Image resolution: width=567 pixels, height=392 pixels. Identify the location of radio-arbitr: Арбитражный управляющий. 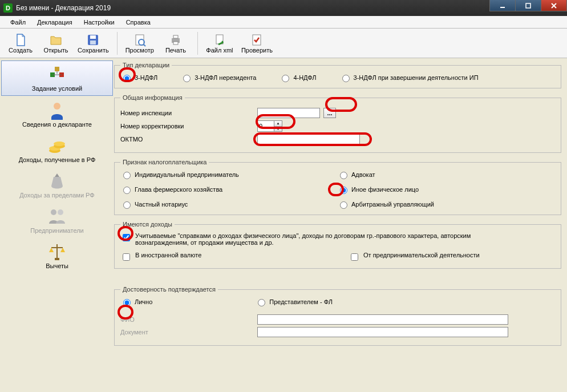
(446, 204).